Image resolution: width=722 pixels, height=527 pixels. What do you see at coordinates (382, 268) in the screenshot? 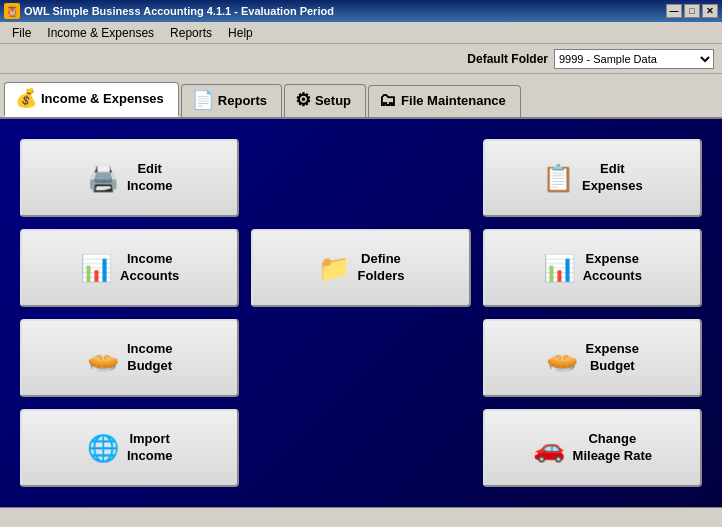
I see `define-folders-label: Define Folders` at bounding box center [382, 268].